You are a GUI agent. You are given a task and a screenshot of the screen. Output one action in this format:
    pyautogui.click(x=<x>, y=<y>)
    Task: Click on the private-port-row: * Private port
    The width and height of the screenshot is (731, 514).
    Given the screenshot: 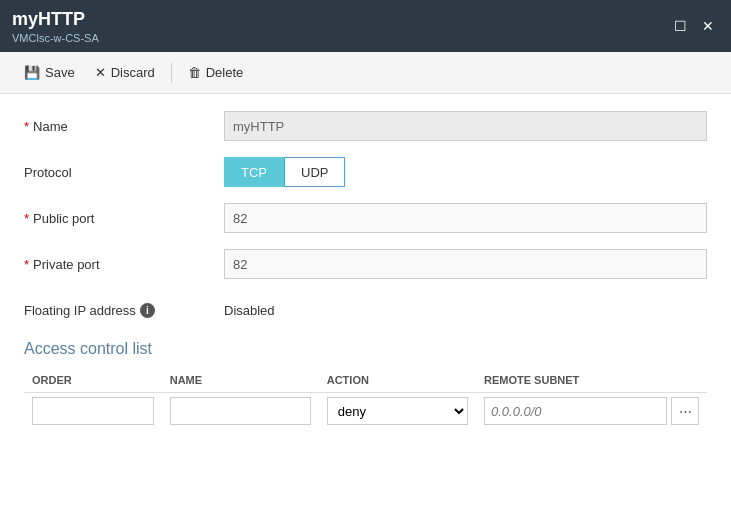 What is the action you would take?
    pyautogui.click(x=366, y=264)
    